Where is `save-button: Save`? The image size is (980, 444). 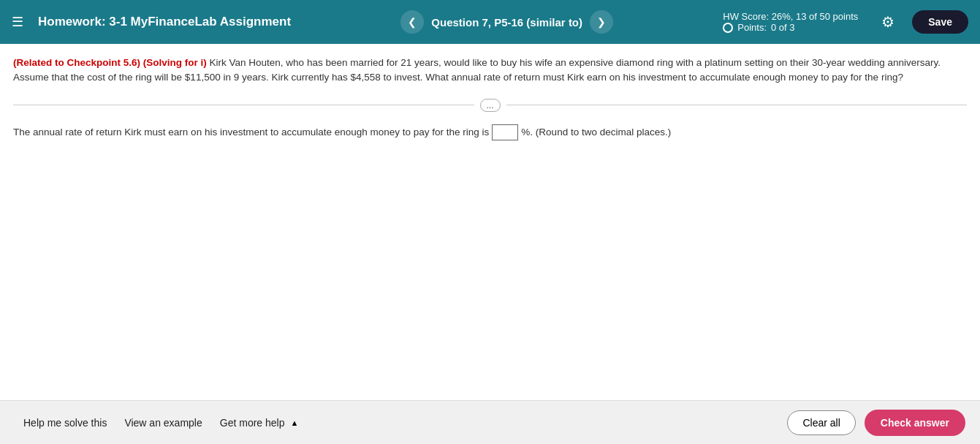 save-button: Save is located at coordinates (940, 22).